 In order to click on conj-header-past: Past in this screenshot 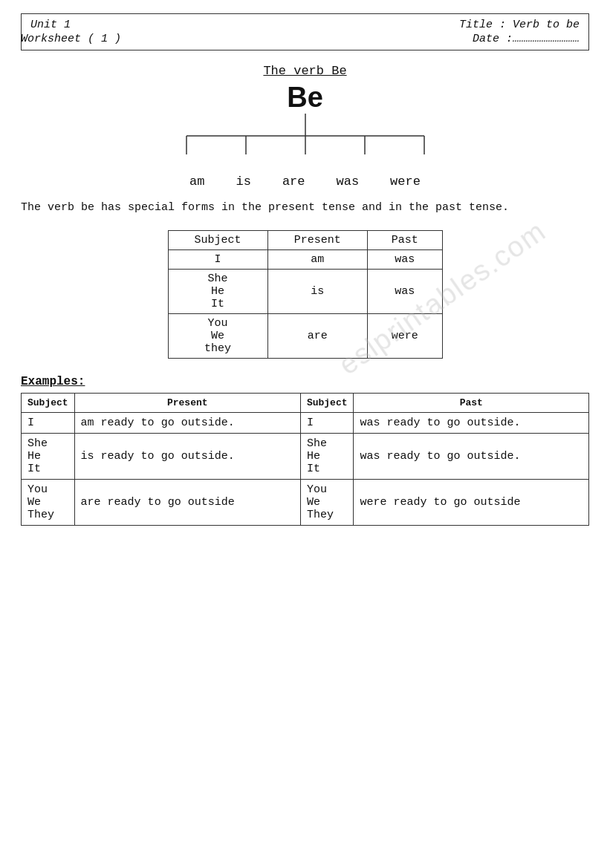, I will do `click(404, 240)`.